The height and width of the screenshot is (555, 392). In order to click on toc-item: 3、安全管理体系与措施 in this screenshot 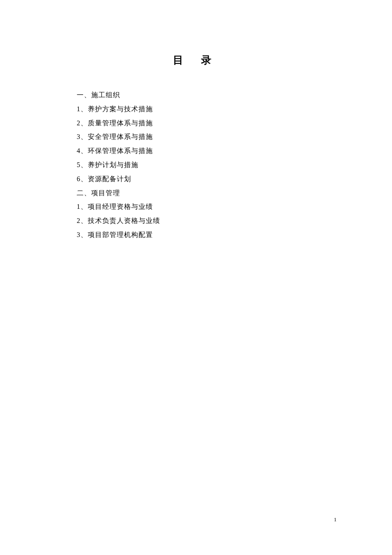, I will do `click(196, 137)`.